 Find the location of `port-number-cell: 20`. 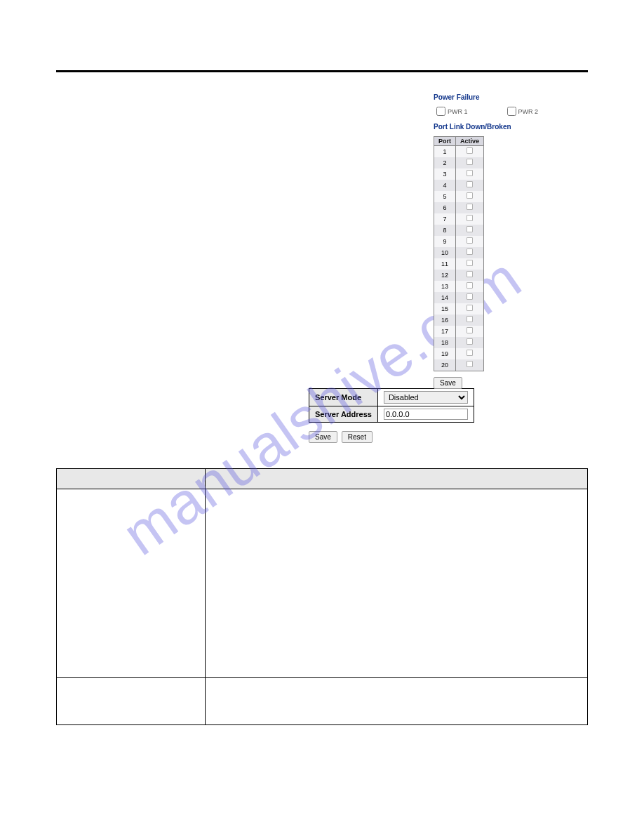

port-number-cell: 20 is located at coordinates (445, 365).